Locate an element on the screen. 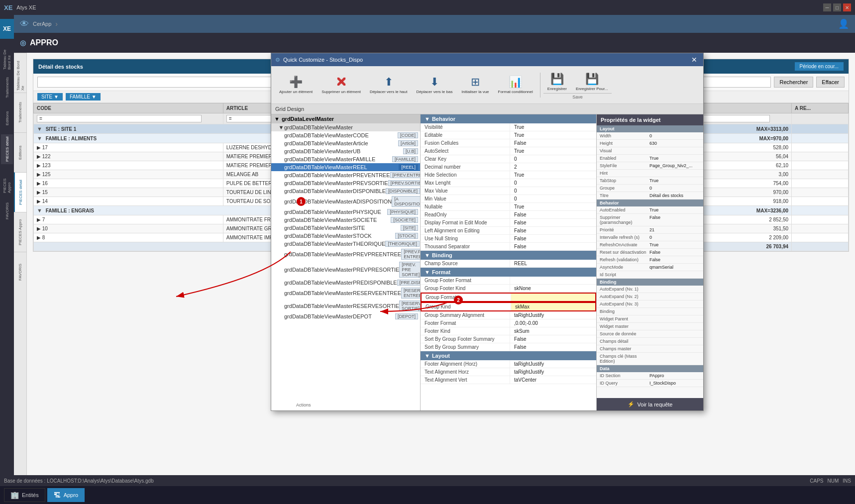  tree-item-reel: grdDataDBTableViewMasterREEL [REEL] is located at coordinates (345, 167).